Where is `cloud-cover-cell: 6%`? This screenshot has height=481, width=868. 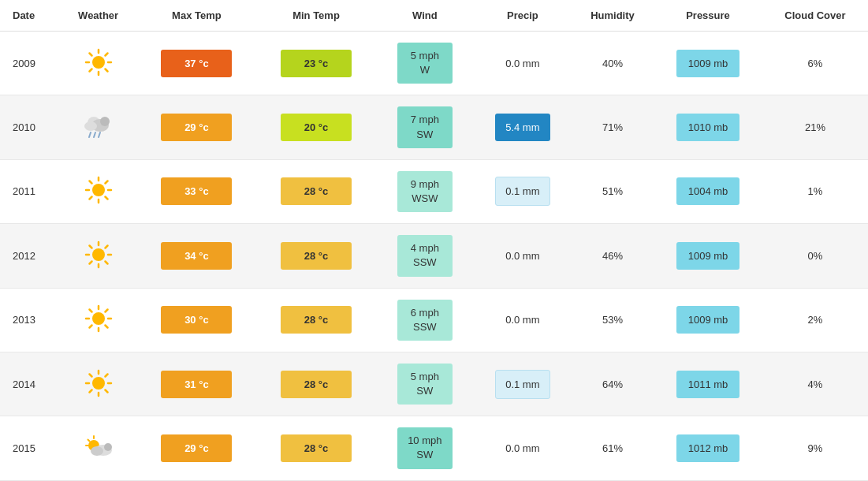 cloud-cover-cell: 6% is located at coordinates (815, 63).